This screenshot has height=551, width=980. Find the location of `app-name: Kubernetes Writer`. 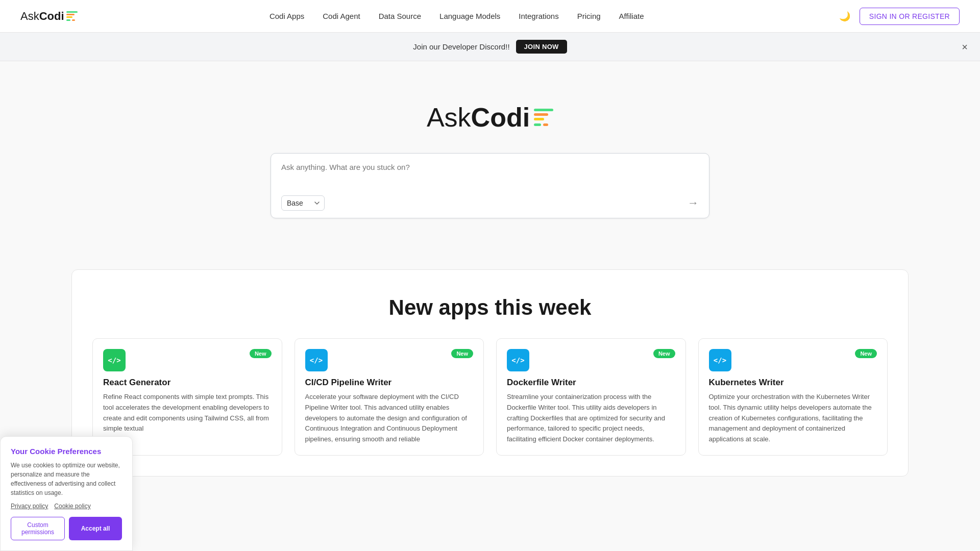

app-name: Kubernetes Writer is located at coordinates (793, 383).